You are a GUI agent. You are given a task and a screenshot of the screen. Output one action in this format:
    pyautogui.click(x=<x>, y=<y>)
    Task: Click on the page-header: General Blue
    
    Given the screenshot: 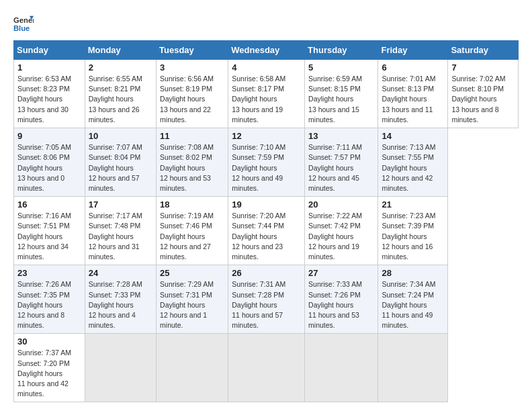 What is the action you would take?
    pyautogui.click(x=266, y=24)
    